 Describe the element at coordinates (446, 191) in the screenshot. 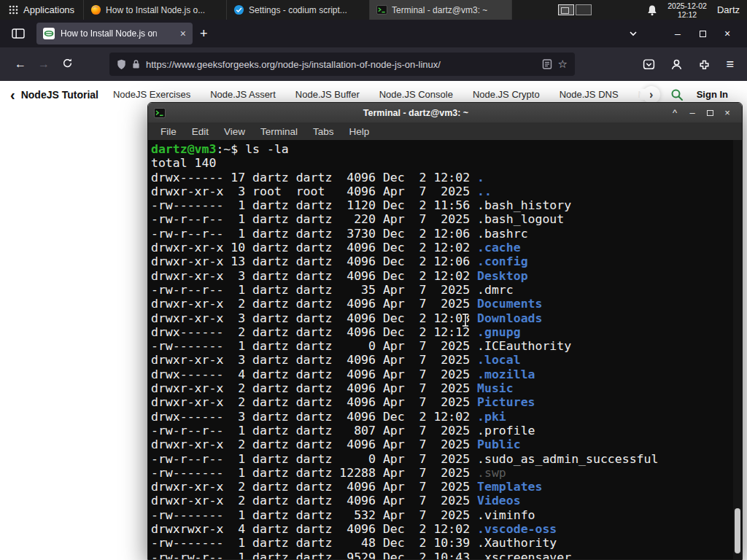

I see `ls-row: drwxr-xr-x 3 root root 4096 Apr 7 2025 .…` at that location.